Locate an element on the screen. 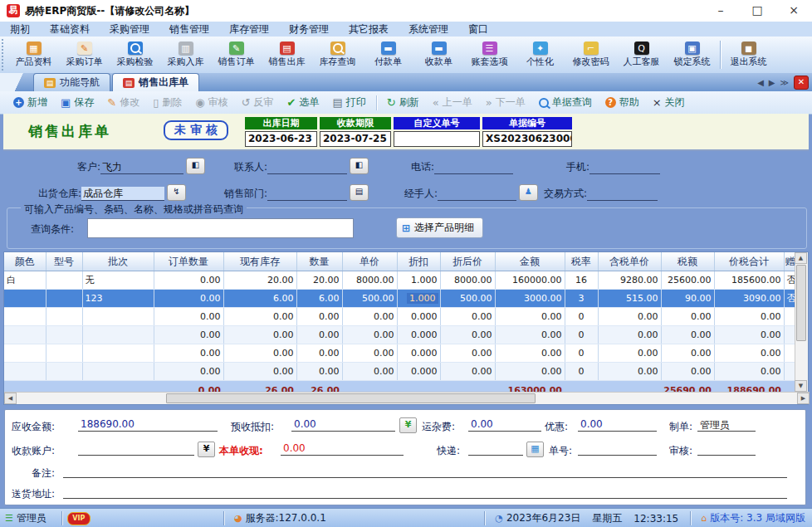 Image resolution: width=812 pixels, height=527 pixels. grid-cell: 160000.00 is located at coordinates (530, 281).